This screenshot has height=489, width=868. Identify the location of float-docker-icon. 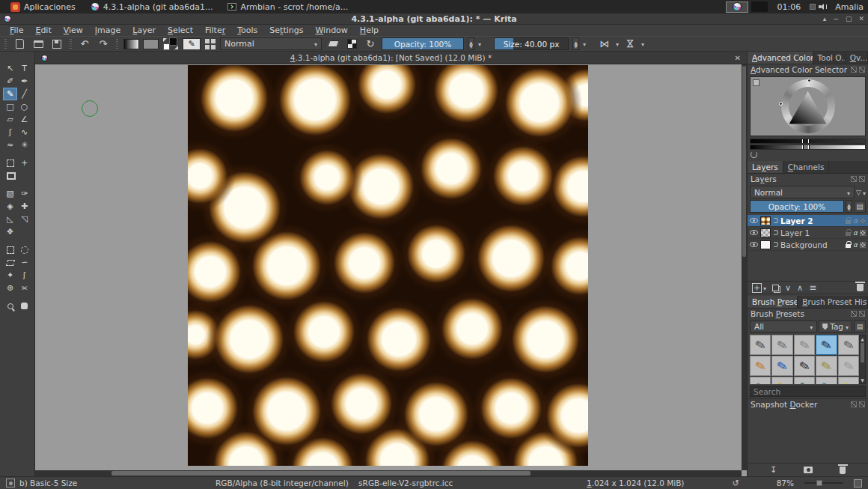
(854, 179).